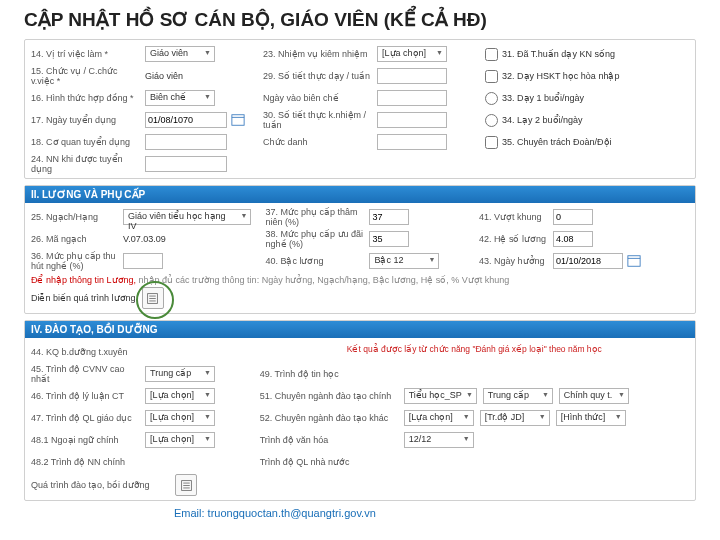 The width and height of the screenshot is (720, 540). Describe the element at coordinates (542, 120) in the screenshot. I see `lbl-34: 34. Lạy 2 buổi/ngày` at that location.